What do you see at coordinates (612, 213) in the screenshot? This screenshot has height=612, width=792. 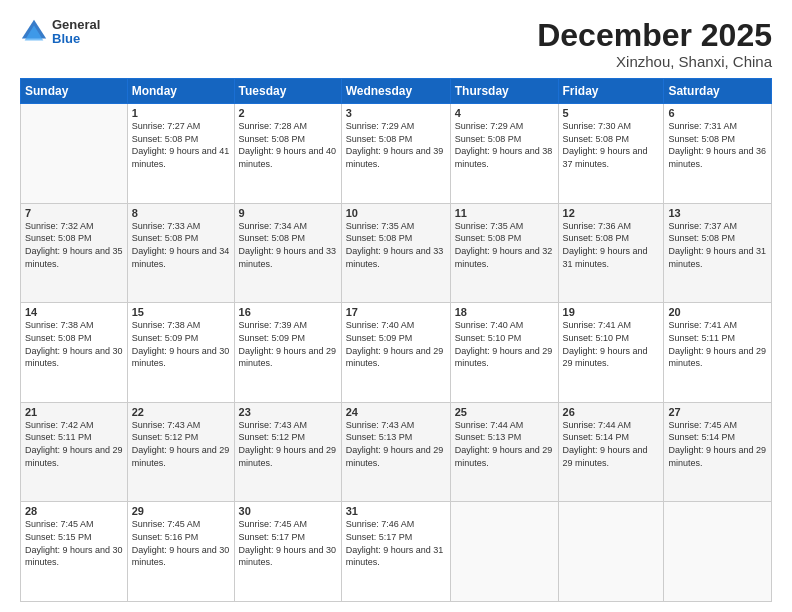 I see `day-number: 12` at bounding box center [612, 213].